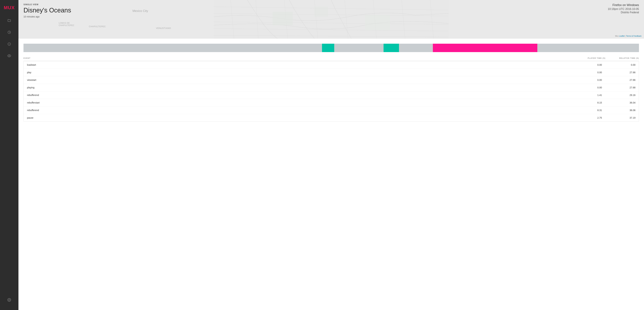  I want to click on terms-feedback-link: Terms & Feedback, so click(634, 36).